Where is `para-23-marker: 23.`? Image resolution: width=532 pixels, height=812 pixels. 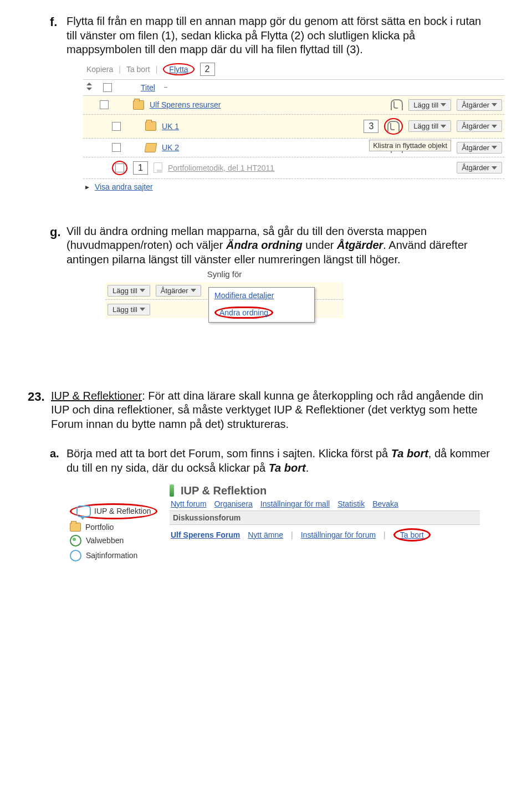 para-23-marker: 23. is located at coordinates (39, 410).